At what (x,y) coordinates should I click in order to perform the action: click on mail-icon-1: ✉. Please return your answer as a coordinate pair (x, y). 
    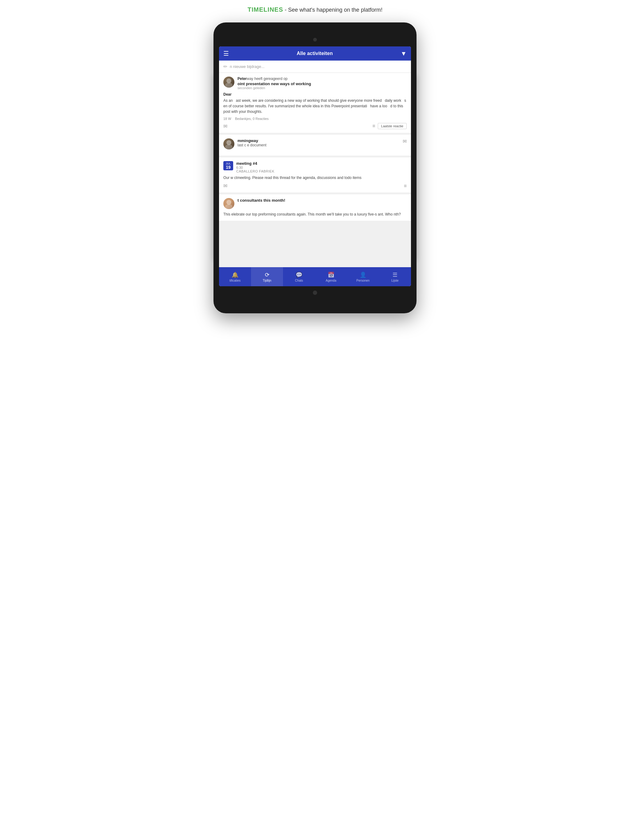
    Looking at the image, I should click on (225, 126).